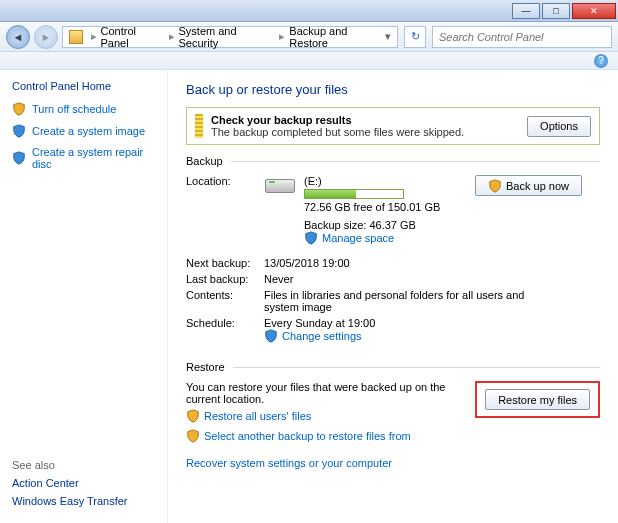  Describe the element at coordinates (280, 211) in the screenshot. I see `drive-icon` at that location.